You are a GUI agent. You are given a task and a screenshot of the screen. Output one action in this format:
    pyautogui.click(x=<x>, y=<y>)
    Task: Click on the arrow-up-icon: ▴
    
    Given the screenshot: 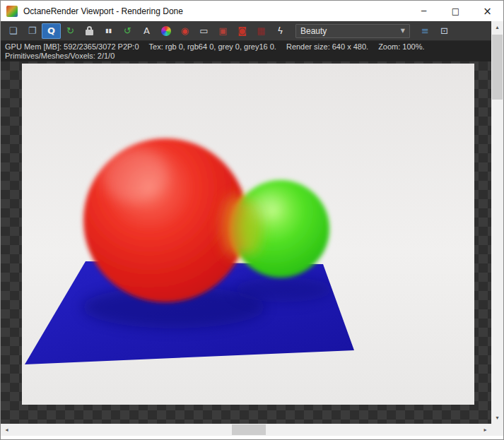 What is the action you would take?
    pyautogui.click(x=497, y=27)
    